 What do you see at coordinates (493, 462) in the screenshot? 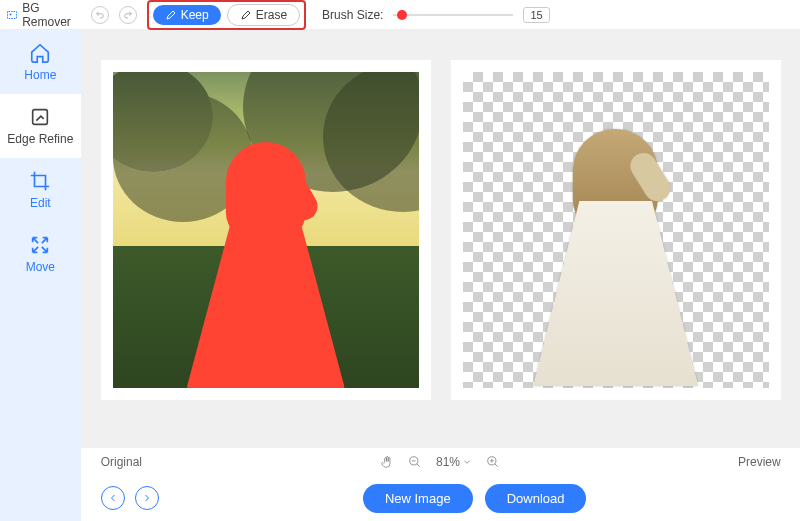
I see `zoom-in-icon` at bounding box center [493, 462].